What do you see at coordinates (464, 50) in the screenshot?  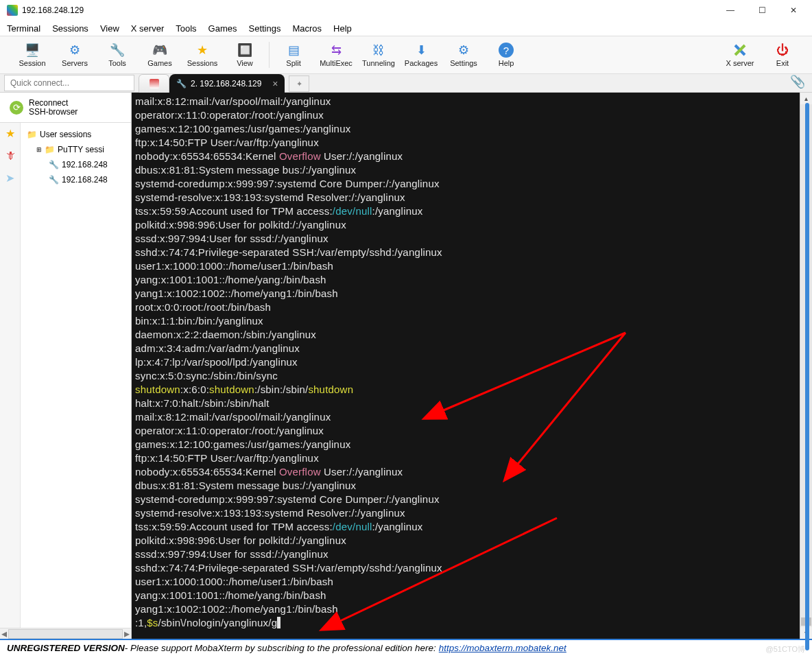 I see `gear-icon: ⚙` at bounding box center [464, 50].